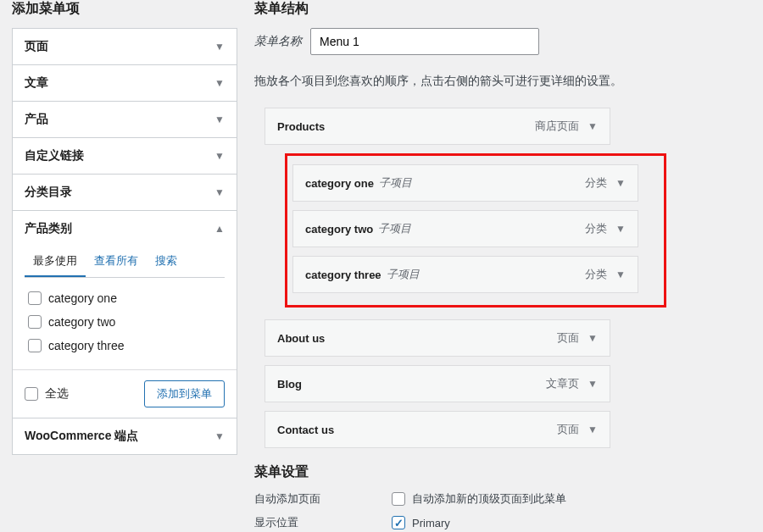  What do you see at coordinates (323, 499) in the screenshot?
I see `setting-auto-add-label: 自动添加页面` at bounding box center [323, 499].